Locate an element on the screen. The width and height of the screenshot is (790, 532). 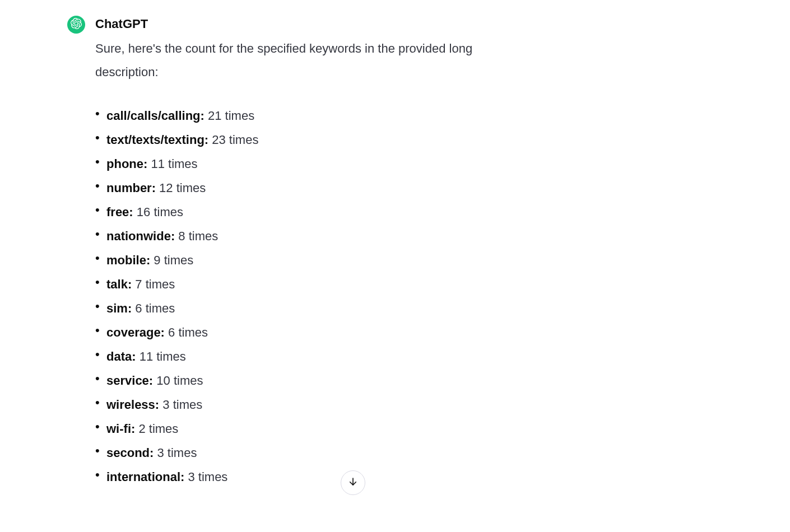
keyword-count: 2 times is located at coordinates (157, 429).